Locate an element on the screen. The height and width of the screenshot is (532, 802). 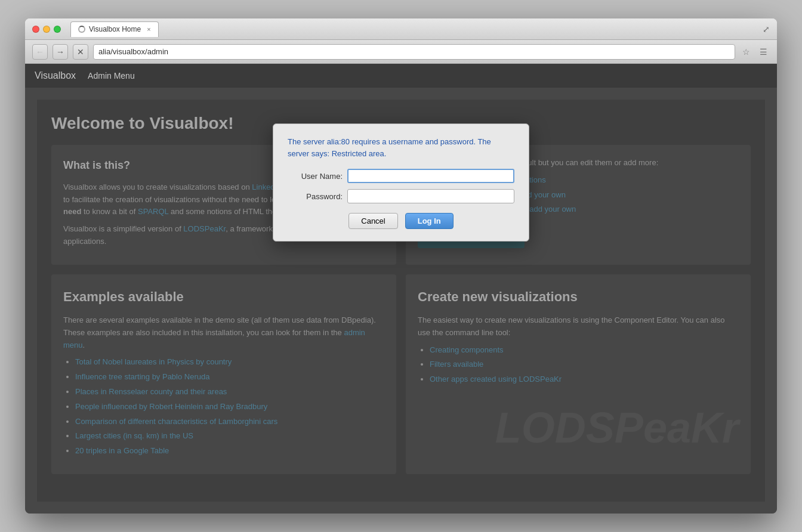
close-button is located at coordinates (36, 29).